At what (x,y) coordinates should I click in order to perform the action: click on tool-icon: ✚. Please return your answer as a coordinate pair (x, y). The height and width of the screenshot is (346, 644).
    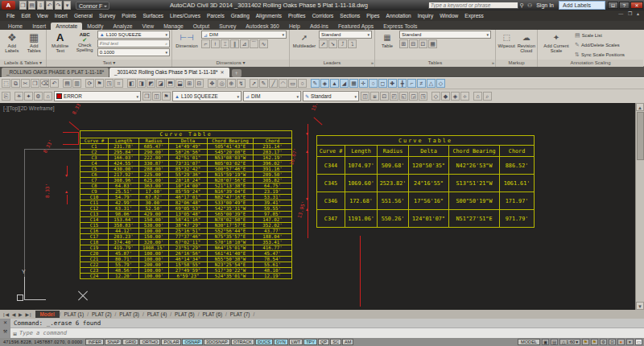
    Looking at the image, I should click on (393, 84).